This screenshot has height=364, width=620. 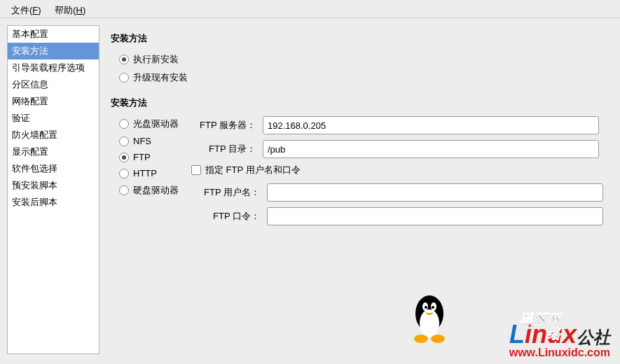 What do you see at coordinates (53, 190) in the screenshot?
I see `sidebar: 基本配置 安装方法 引导装载程序选项 分区信息 网络配置 验证 防火墙配置 显示…` at bounding box center [53, 190].